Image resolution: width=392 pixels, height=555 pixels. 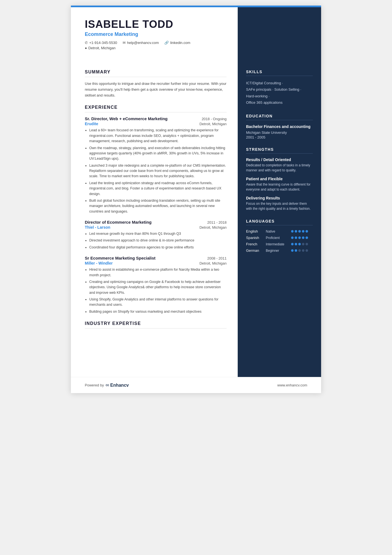 I want to click on experience-section-title: EXPERIENCE, so click(x=156, y=107).